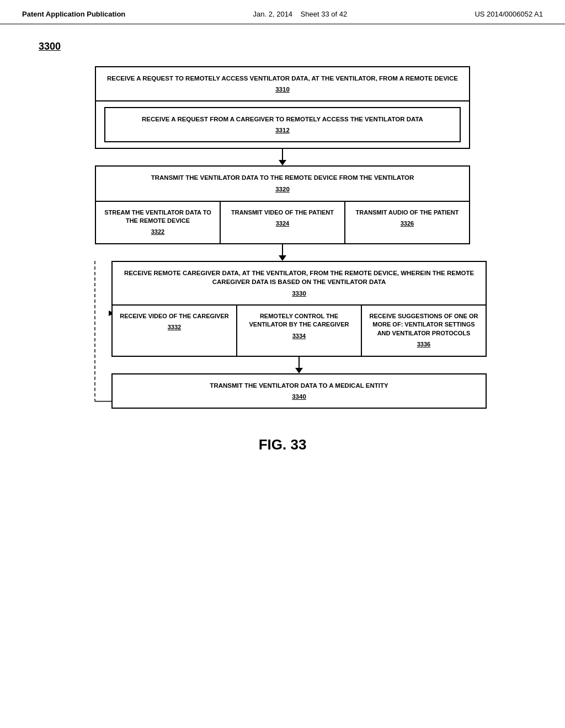  I want to click on box-3330-subrow: RECEIVE VIDEO OF THE CAREGIVER 3332 REMO…, so click(299, 330).